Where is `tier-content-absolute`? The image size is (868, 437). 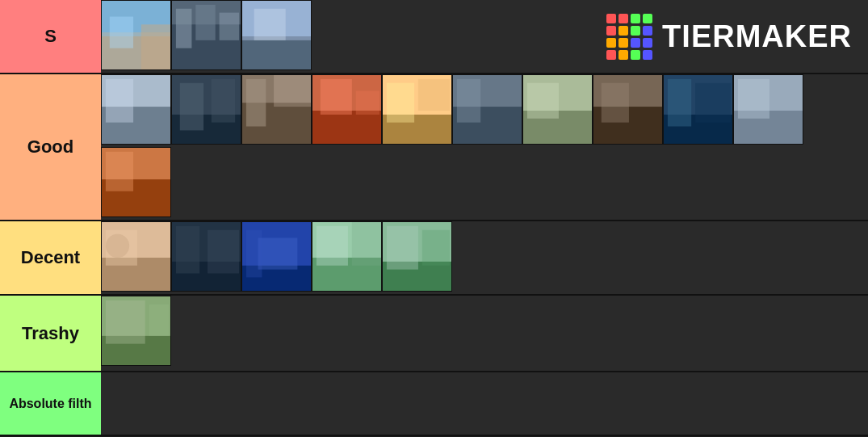 tier-content-absolute is located at coordinates (484, 404).